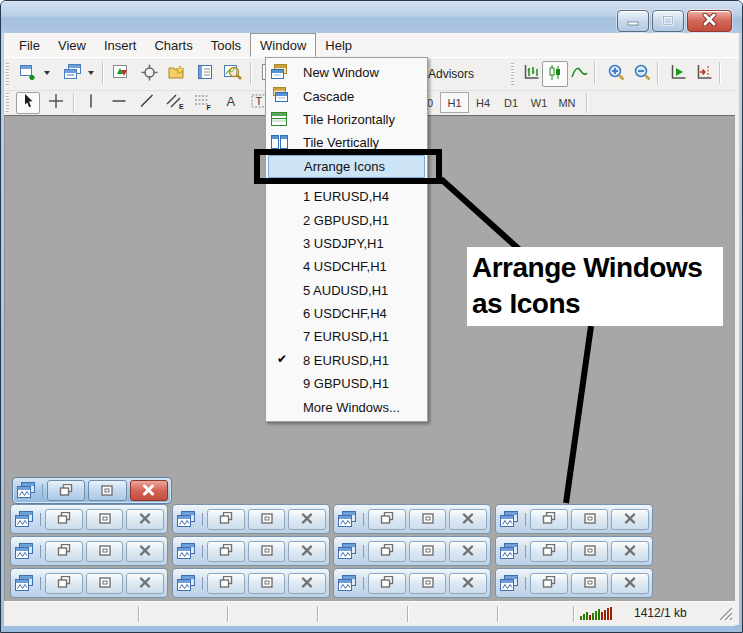 This screenshot has width=743, height=633. Describe the element at coordinates (642, 74) in the screenshot. I see `zoom-out-button` at that location.